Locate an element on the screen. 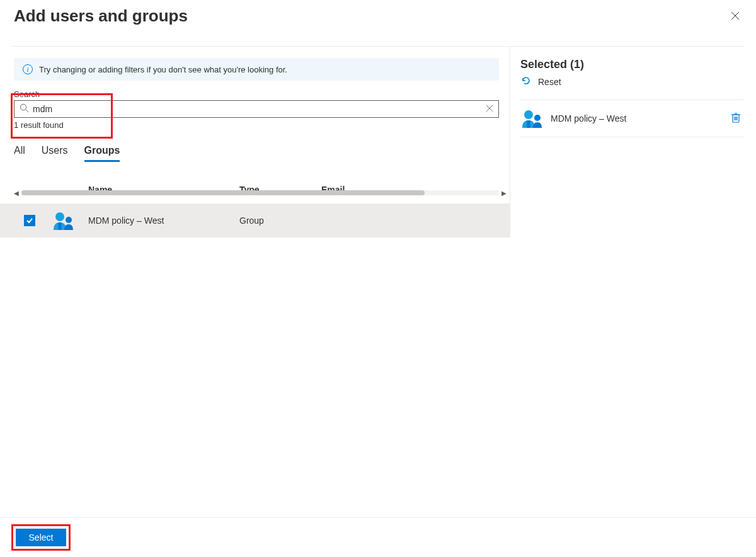  scroll-track is located at coordinates (260, 193).